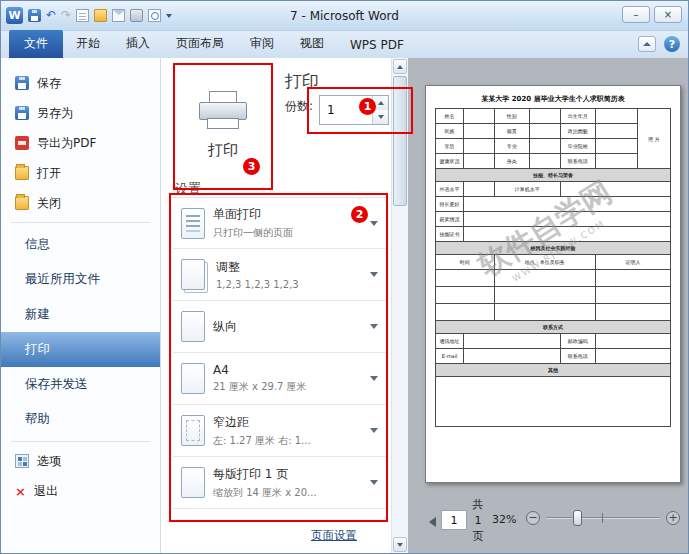 This screenshot has height=554, width=689. What do you see at coordinates (36, 44) in the screenshot?
I see `tab-file: 文件` at bounding box center [36, 44].